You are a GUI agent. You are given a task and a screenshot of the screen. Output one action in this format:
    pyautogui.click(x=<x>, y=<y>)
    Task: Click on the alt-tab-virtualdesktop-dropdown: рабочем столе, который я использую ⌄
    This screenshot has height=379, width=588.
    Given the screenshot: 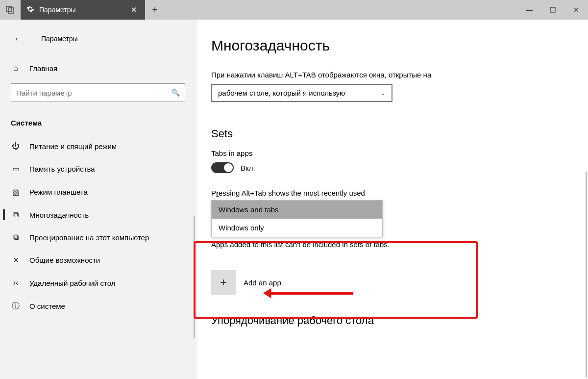 What is the action you would take?
    pyautogui.click(x=302, y=93)
    